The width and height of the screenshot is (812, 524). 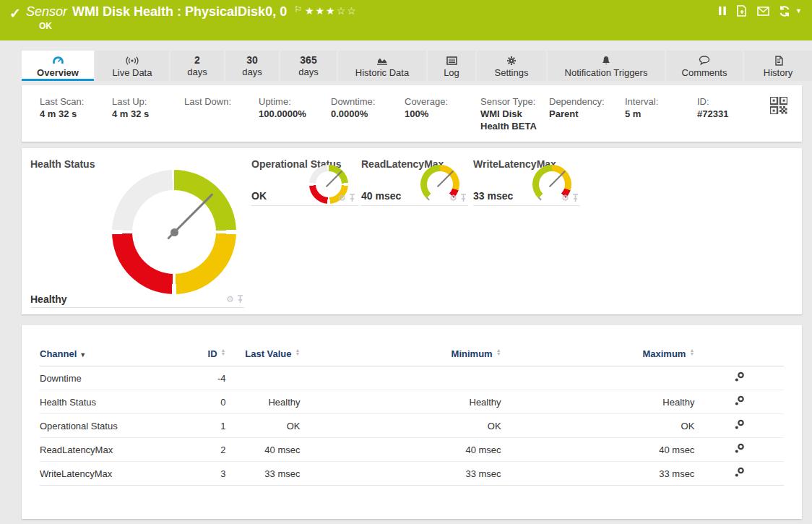 What do you see at coordinates (263, 450) in the screenshot?
I see `cell-last-value: 40 msec` at bounding box center [263, 450].